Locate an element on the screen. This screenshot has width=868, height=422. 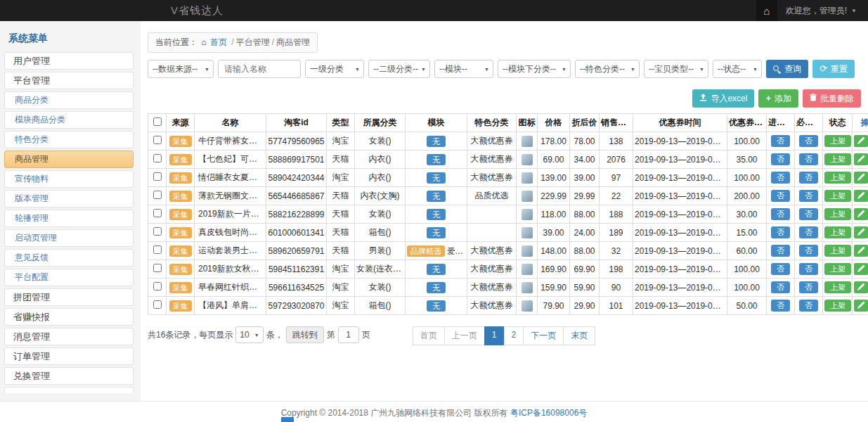
sidebar-item-featured-category: 特色分类 is located at coordinates (69, 139).